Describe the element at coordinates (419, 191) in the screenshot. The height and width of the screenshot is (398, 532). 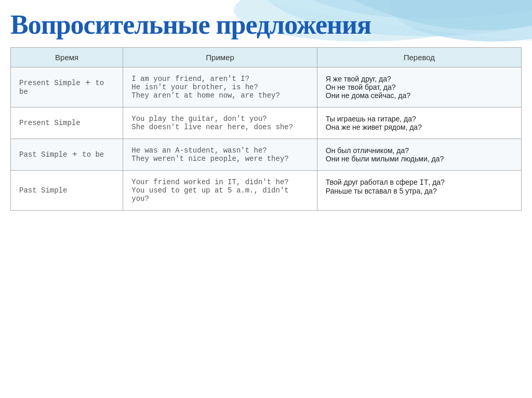
I see `translation-cell: Твой друг работал в сфере IT, да?Раньше …` at that location.